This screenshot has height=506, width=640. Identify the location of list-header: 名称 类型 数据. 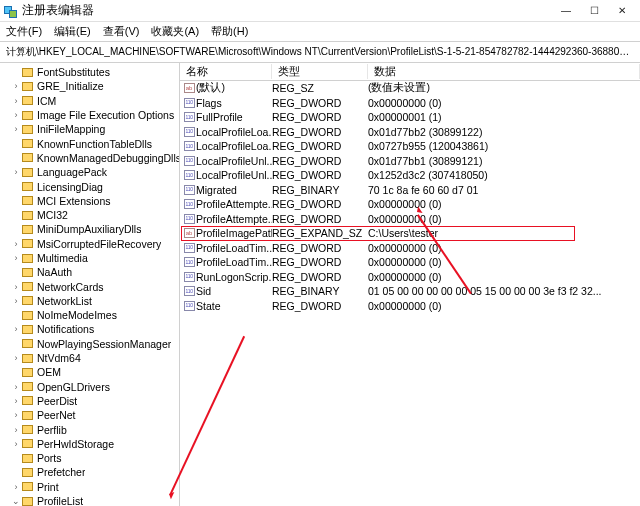
(410, 72).